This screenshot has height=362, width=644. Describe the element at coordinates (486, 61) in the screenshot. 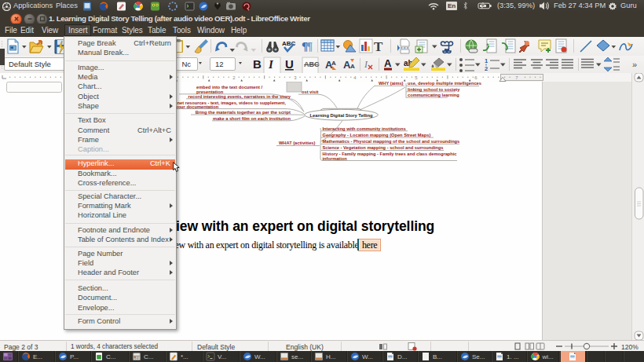

I see `svg-text: 1` at that location.